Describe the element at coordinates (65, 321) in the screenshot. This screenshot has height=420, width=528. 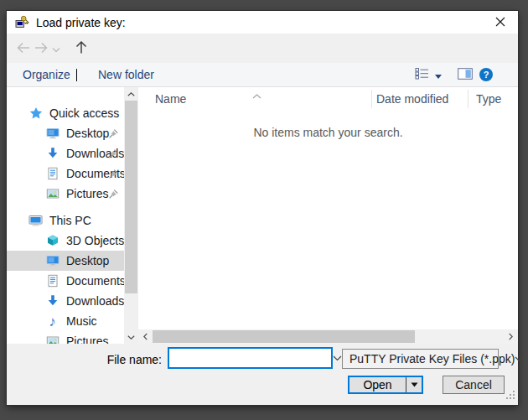
I see `sidebar-item-music: ♪ Music` at that location.